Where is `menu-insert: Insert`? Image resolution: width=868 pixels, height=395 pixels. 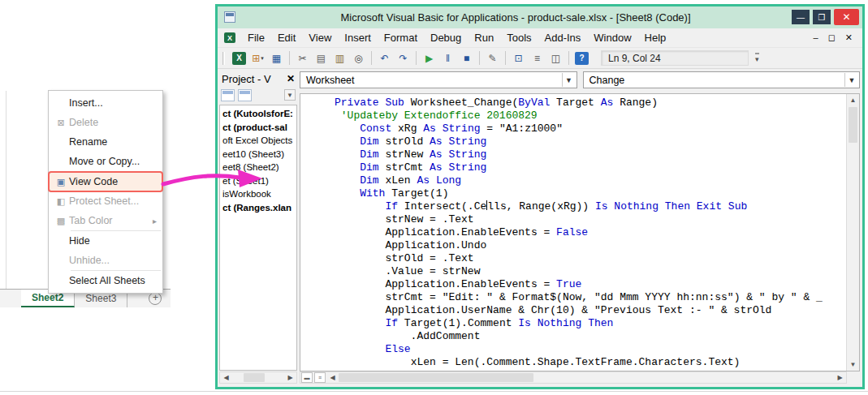 menu-insert: Insert is located at coordinates (357, 37).